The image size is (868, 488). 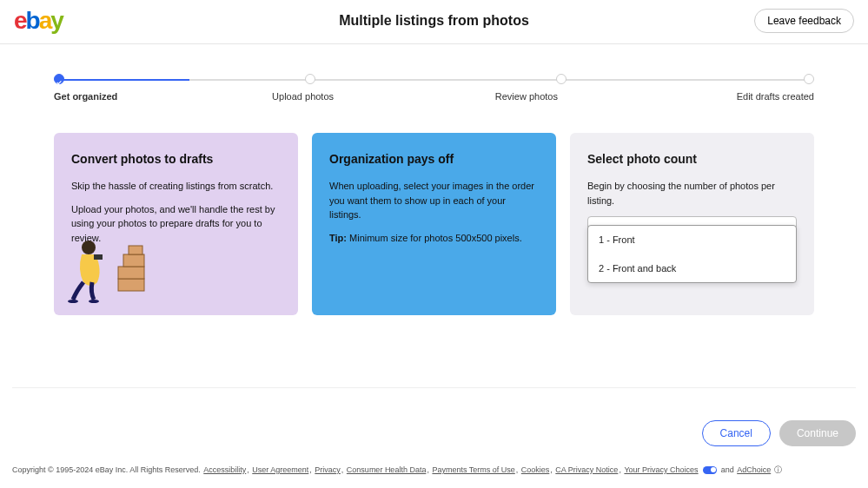 What do you see at coordinates (775, 96) in the screenshot?
I see `step-label-4: Edit drafts created` at bounding box center [775, 96].